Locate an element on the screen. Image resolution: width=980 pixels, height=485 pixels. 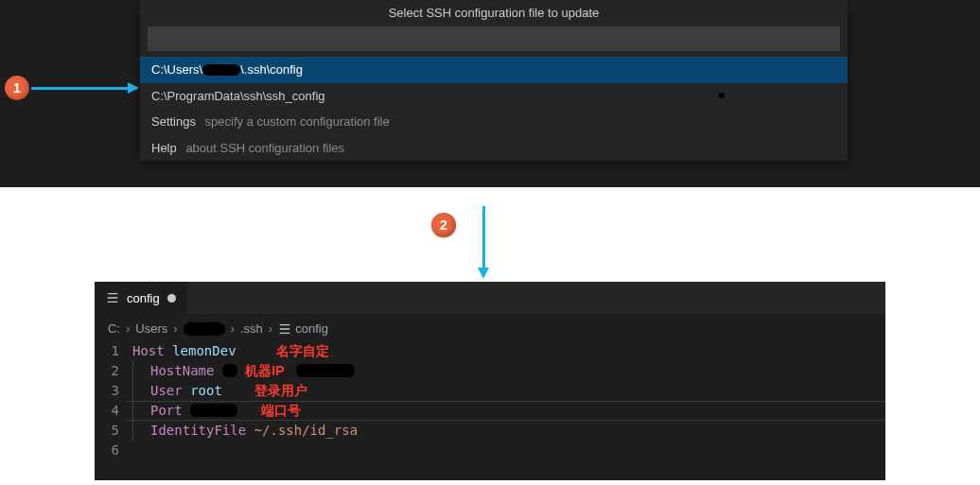
arrow-1-line is located at coordinates (79, 89).